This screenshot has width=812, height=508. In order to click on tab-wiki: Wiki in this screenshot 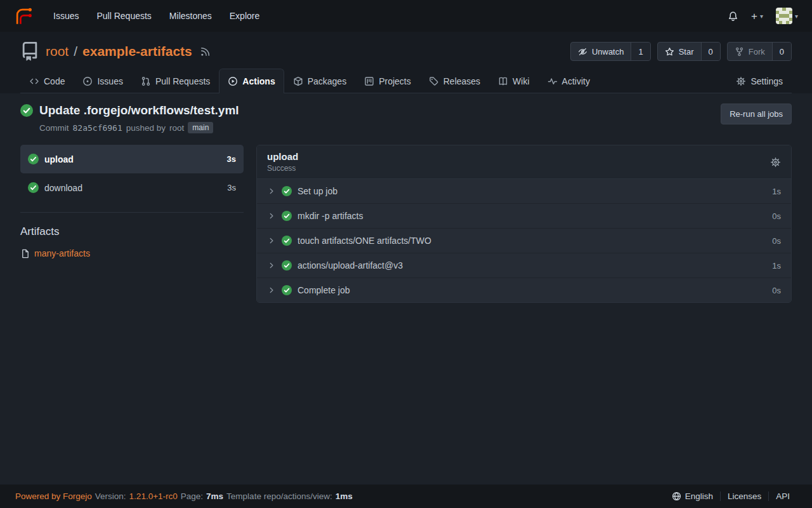, I will do `click(514, 81)`.